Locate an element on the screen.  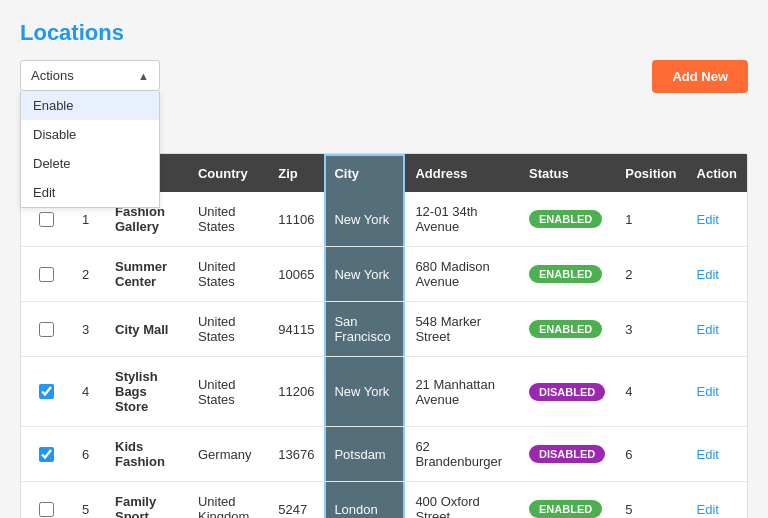
actions-wrapper: Actions ▲ EnableDisableDeleteEdit is located at coordinates (90, 76).